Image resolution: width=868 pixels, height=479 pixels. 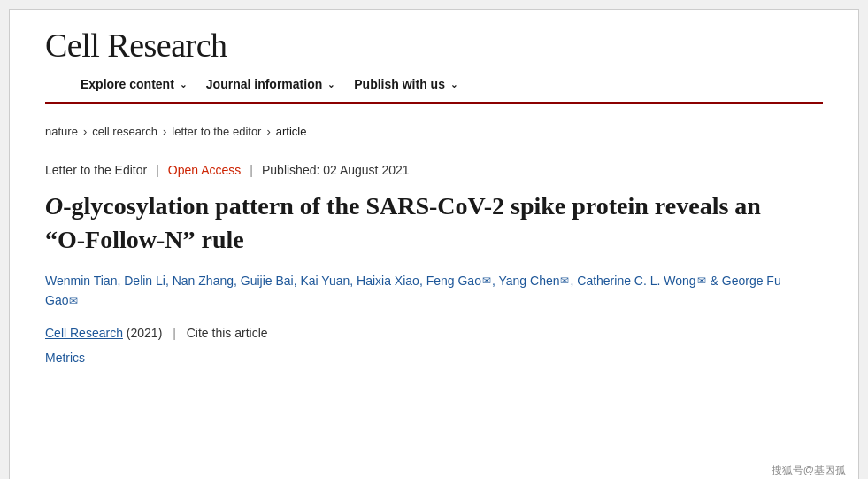 What do you see at coordinates (434, 129) in the screenshot?
I see `breadcrumb: nature › cell research › letter to the e…` at bounding box center [434, 129].